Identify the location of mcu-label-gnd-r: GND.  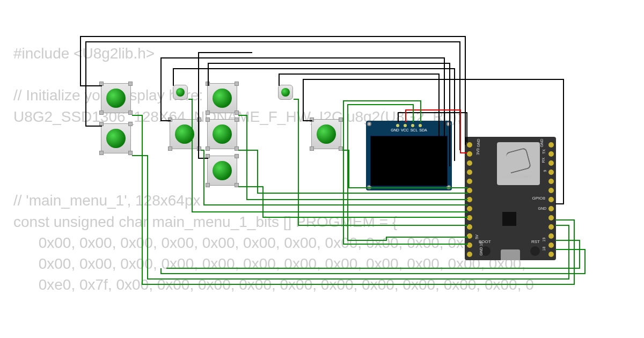
(542, 208).